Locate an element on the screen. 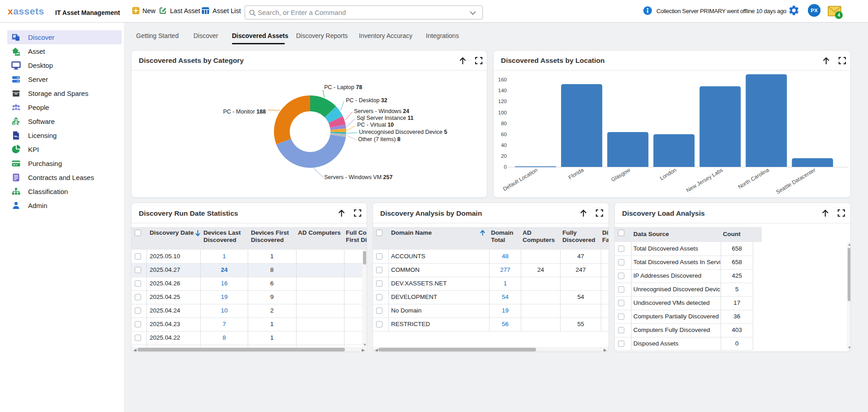 The width and height of the screenshot is (868, 412). svg-text: 40 is located at coordinates (504, 145).